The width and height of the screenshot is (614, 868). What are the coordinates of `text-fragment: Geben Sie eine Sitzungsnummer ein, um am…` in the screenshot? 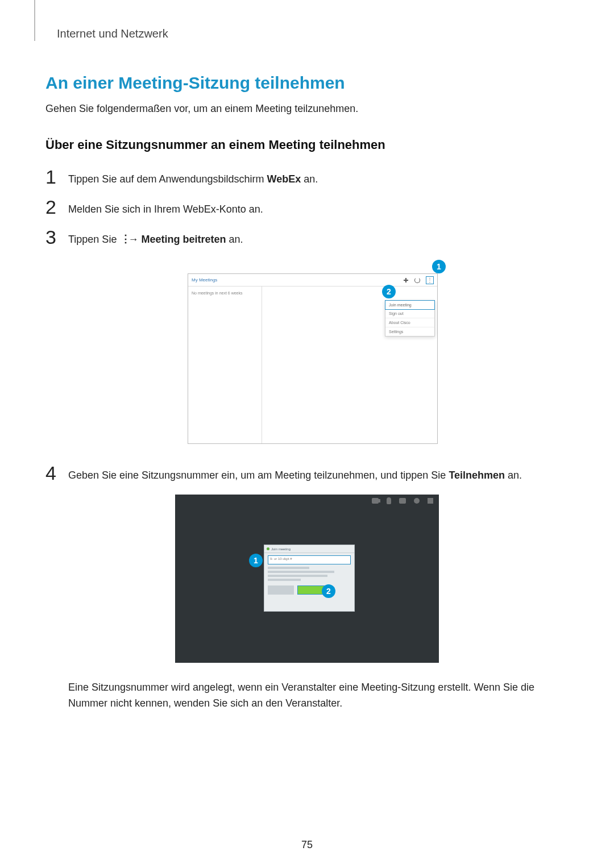 It's located at (258, 475).